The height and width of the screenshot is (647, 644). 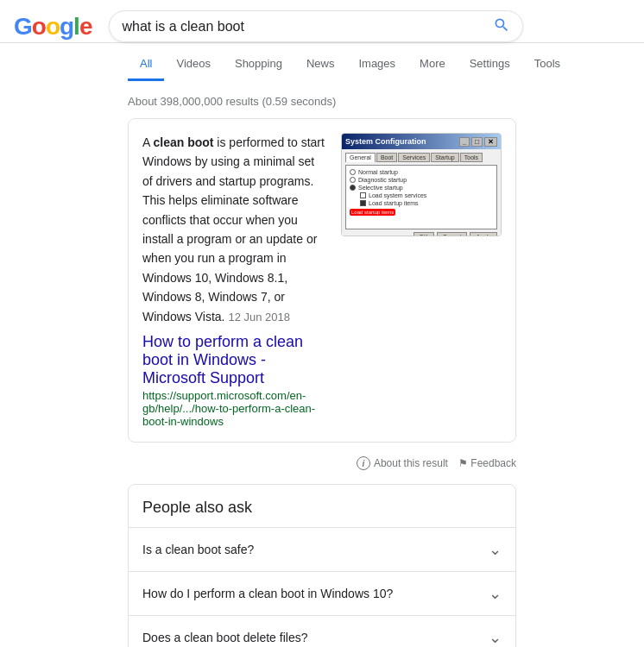 I want to click on tab-videos: Videos, so click(x=193, y=64).